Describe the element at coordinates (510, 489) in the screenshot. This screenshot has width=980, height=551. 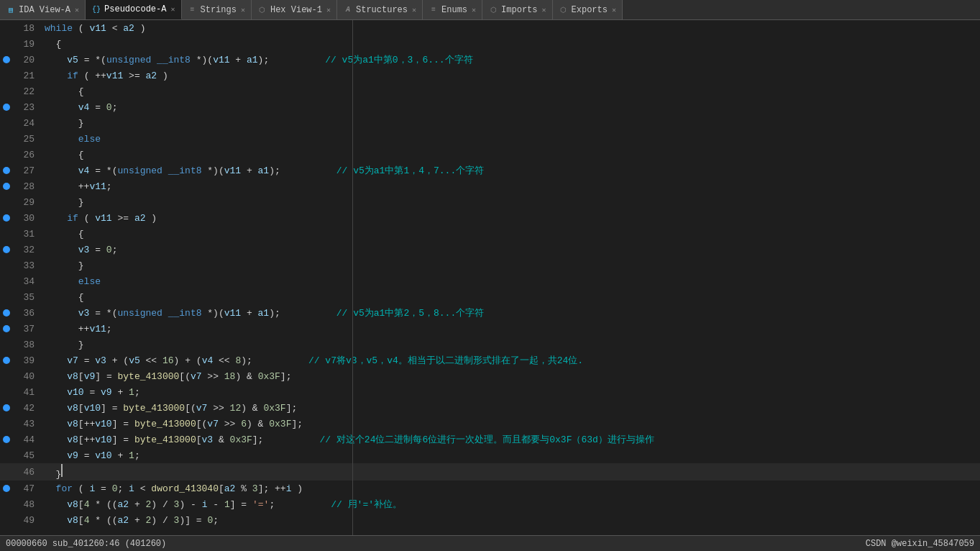
I see `code-content-47: for ( i = 0; i < dword_413040[a2 % 3]; +…` at that location.